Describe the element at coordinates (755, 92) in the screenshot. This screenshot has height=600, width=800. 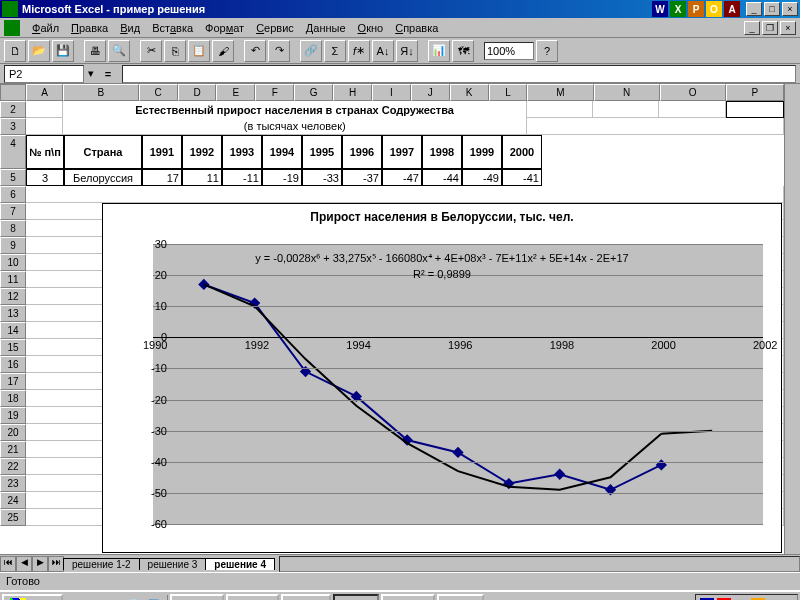
I see `col-header-P: P` at that location.